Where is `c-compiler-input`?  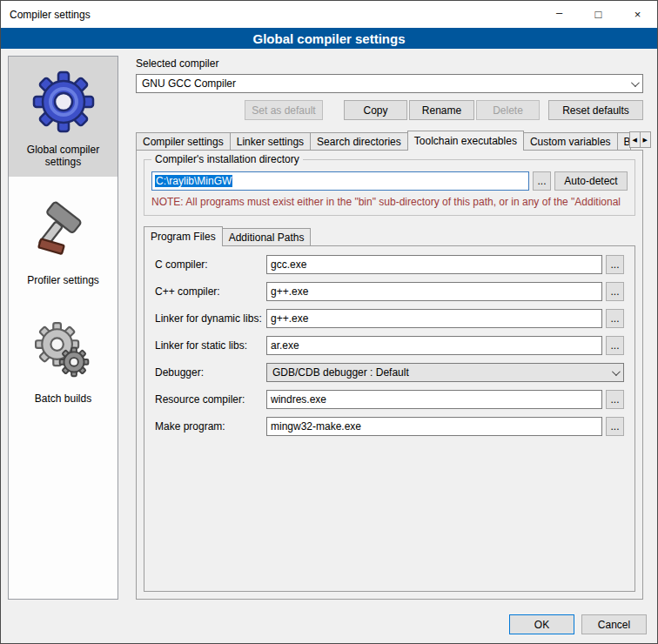
c-compiler-input is located at coordinates (434, 265).